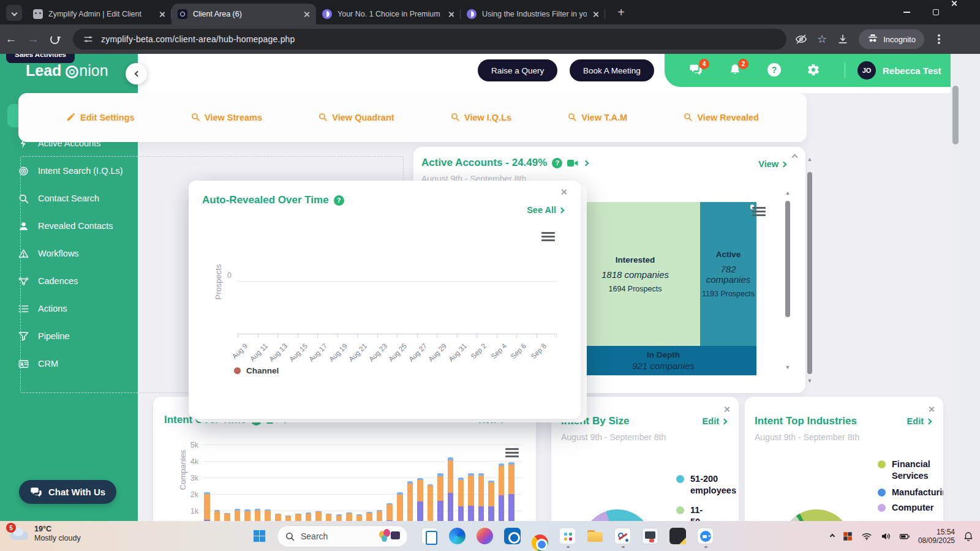 The image size is (980, 551). I want to click on quicklink-view-i-q-ls: View I.Q.Ls, so click(481, 118).